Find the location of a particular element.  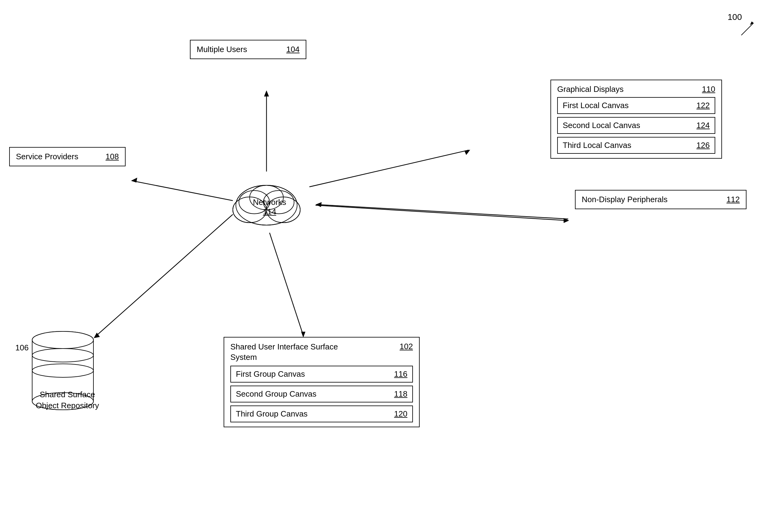

ref-number-100: 100 is located at coordinates (735, 17).